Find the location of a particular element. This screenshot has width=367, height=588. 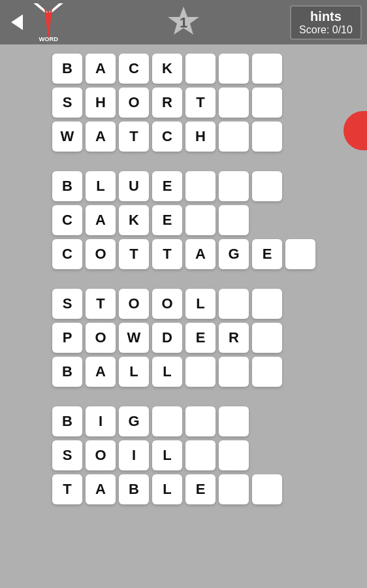

letter-tile-3-2-5: E is located at coordinates (200, 338).